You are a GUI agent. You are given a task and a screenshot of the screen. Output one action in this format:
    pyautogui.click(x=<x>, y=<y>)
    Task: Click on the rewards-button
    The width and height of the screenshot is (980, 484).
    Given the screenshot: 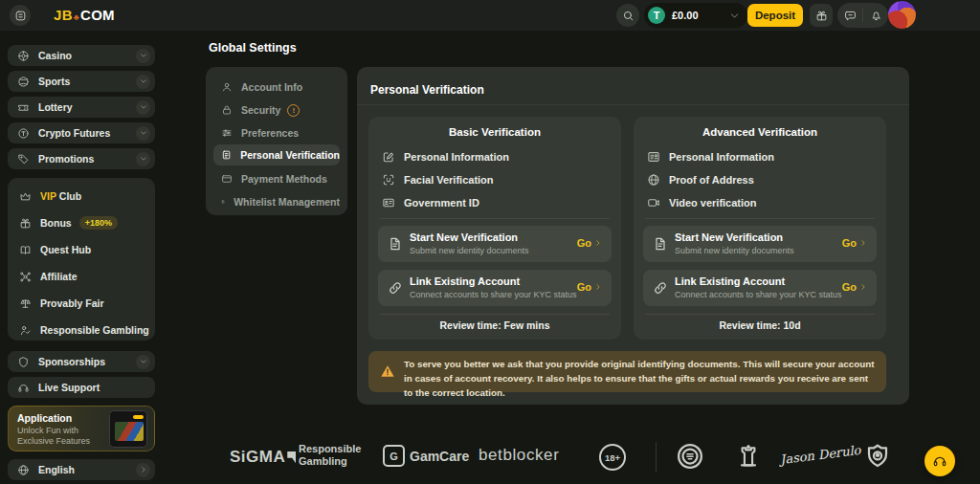 What is the action you would take?
    pyautogui.click(x=821, y=15)
    